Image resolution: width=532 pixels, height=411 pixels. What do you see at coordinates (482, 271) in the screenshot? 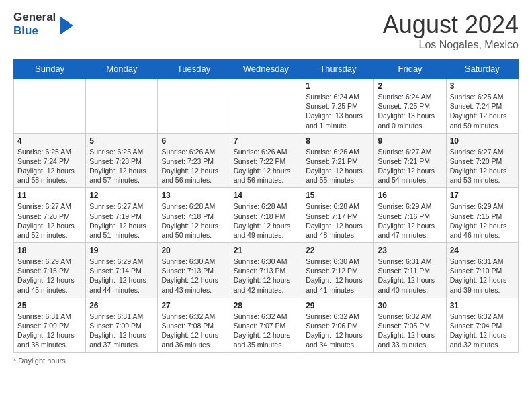
I see `calendar-cell: 24Sunrise: 6:31 AM Sunset: 7:10 PM Dayli…` at bounding box center [482, 271].